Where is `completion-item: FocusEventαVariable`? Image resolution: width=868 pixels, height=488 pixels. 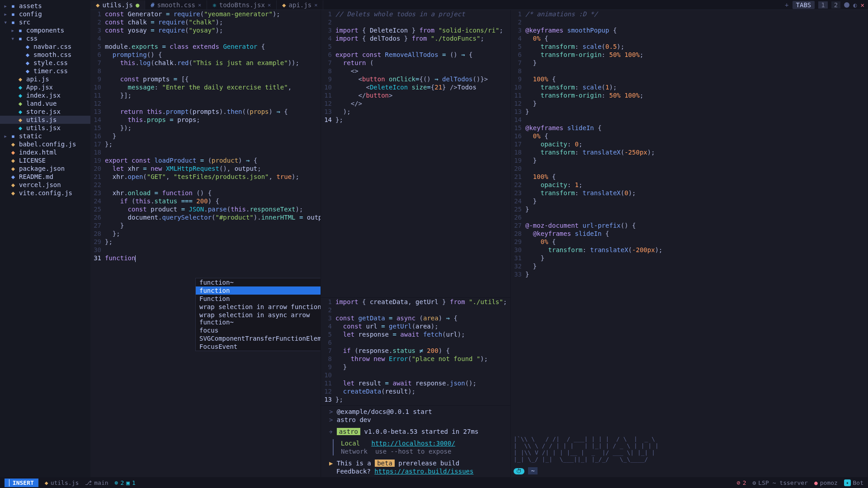
completion-item: FocusEventαVariable is located at coordinates (259, 347).